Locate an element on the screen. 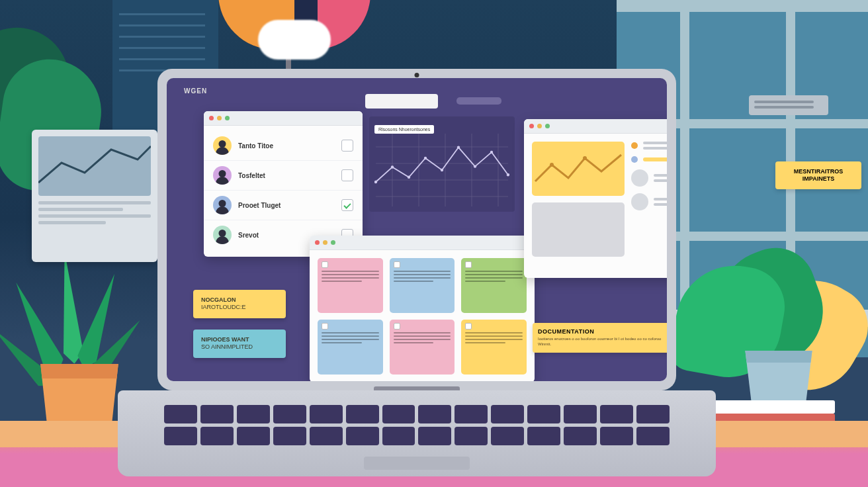 This screenshot has width=868, height=487. side-widget is located at coordinates (95, 196).